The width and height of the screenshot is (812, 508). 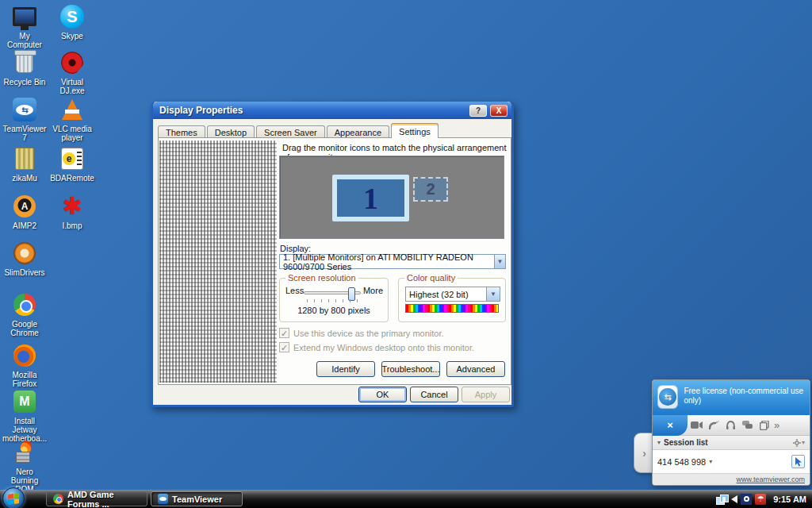 What do you see at coordinates (411, 369) in the screenshot?
I see `troubleshoot-button: Troubleshoot...` at bounding box center [411, 369].